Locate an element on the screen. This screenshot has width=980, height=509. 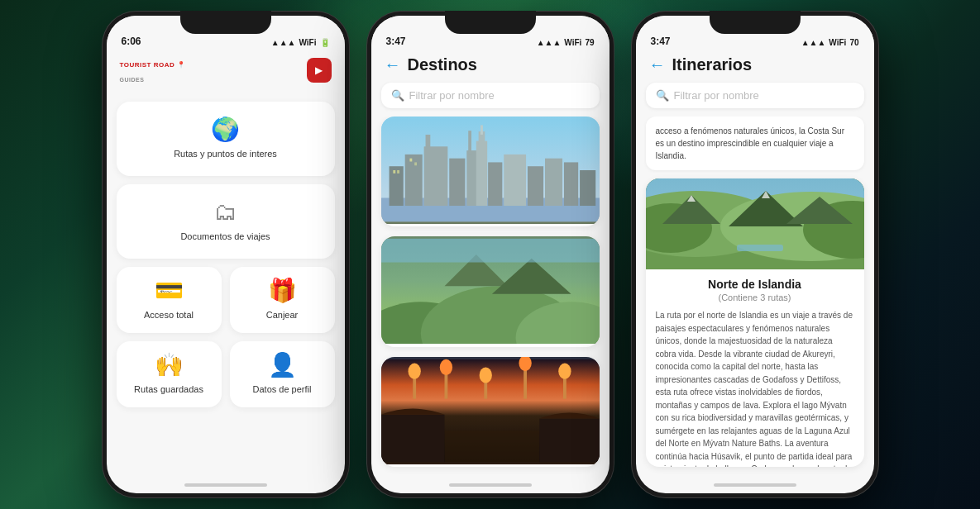
norte-sub: (Contiene 3 rutas) is located at coordinates (755, 297).